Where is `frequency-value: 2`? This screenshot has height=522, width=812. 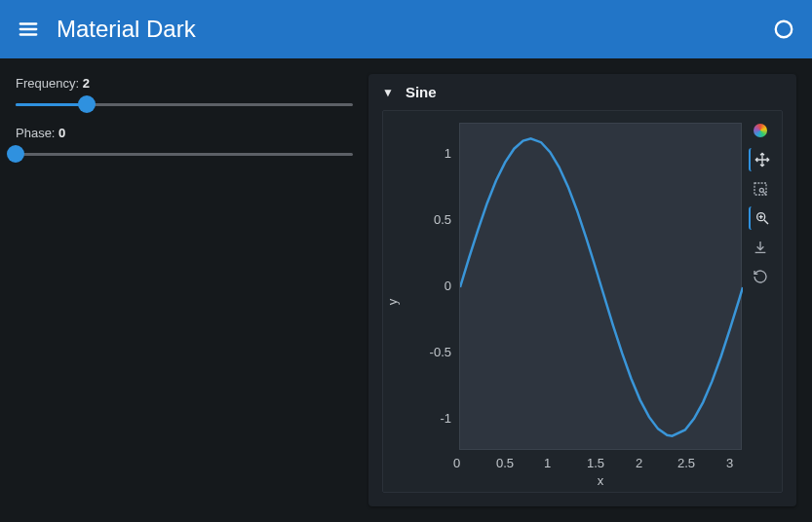
frequency-value: 2 is located at coordinates (86, 84).